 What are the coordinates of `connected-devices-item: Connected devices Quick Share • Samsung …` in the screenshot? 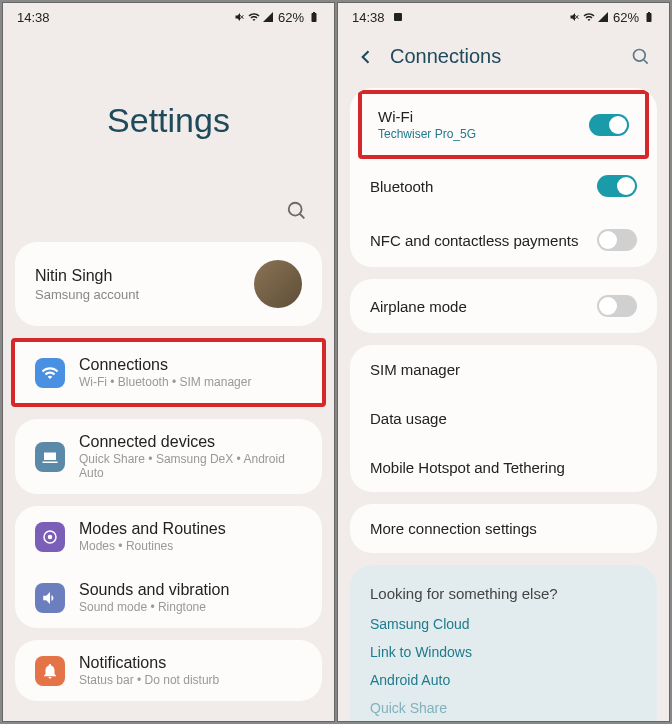 It's located at (168, 456).